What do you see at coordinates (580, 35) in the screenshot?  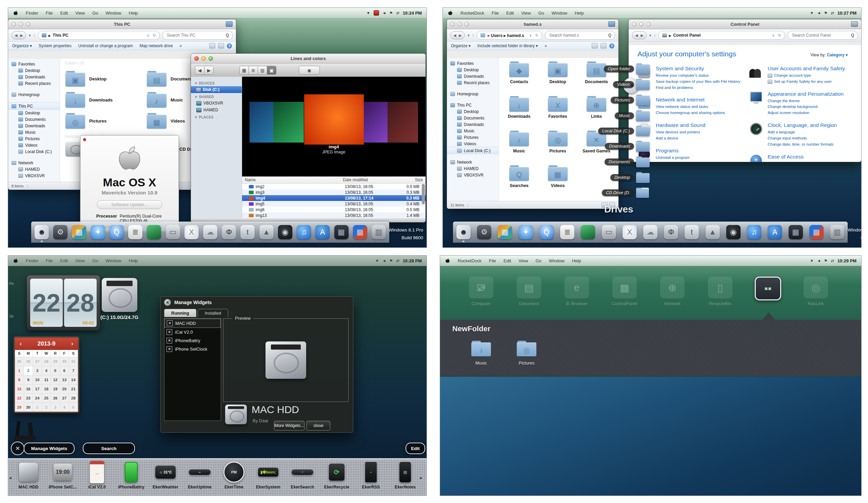 I see `search-box: Q` at bounding box center [580, 35].